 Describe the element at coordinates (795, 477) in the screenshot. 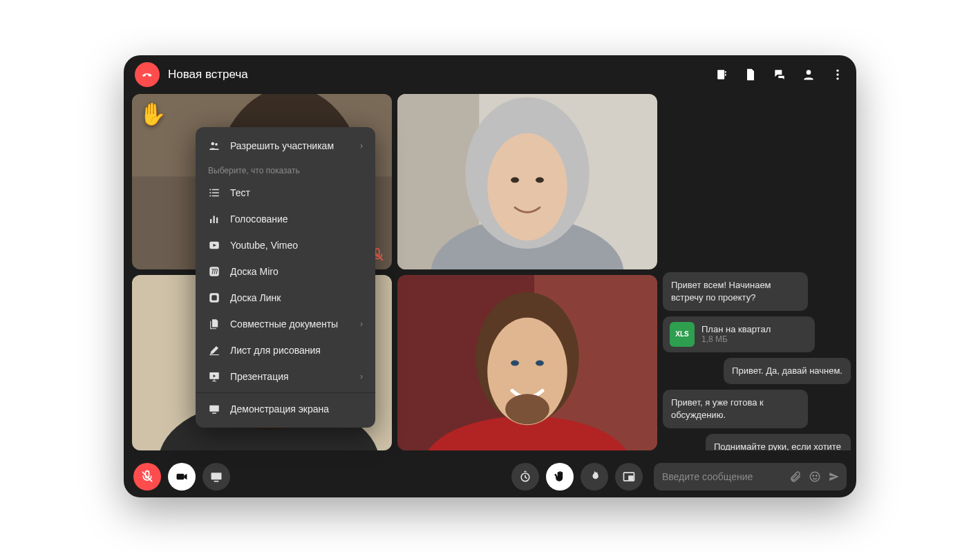

I see `attach-button` at that location.